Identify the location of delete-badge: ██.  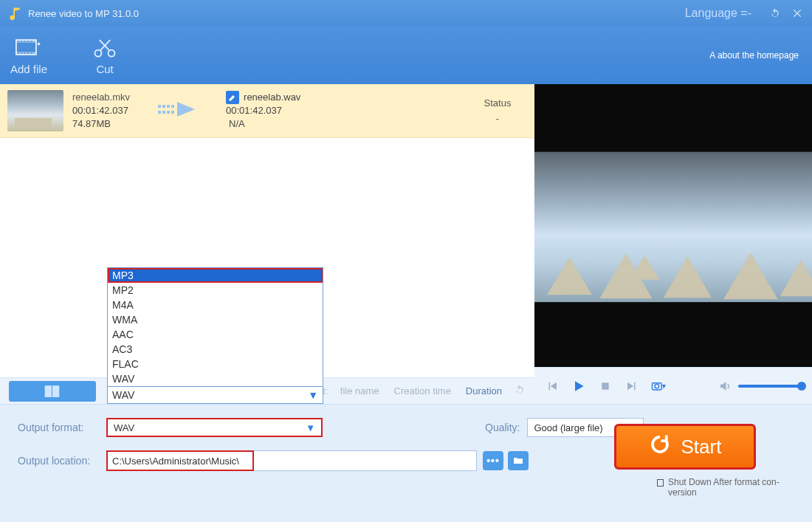
(52, 391).